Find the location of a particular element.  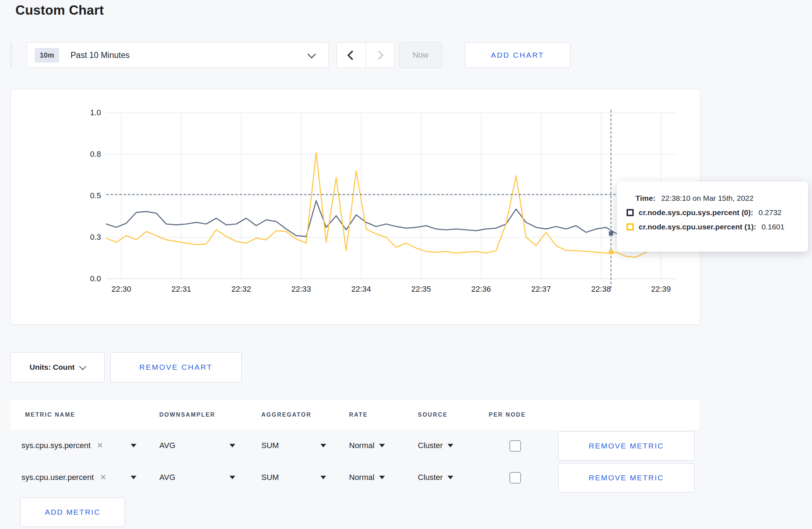

metrics-table-header: METRIC NAME DOWNSAMPLER AGGREGATOR RATE … is located at coordinates (355, 415).